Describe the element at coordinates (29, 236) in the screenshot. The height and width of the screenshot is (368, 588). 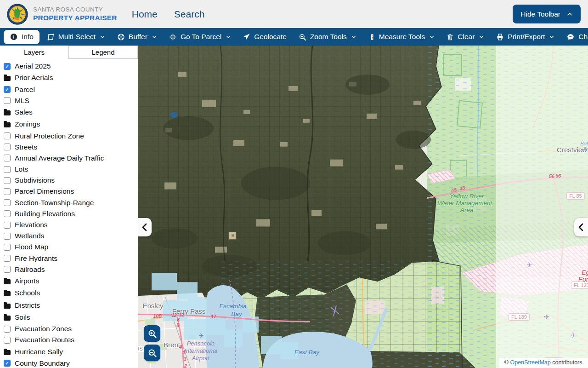
I see `layer-label: Wetlands` at that location.